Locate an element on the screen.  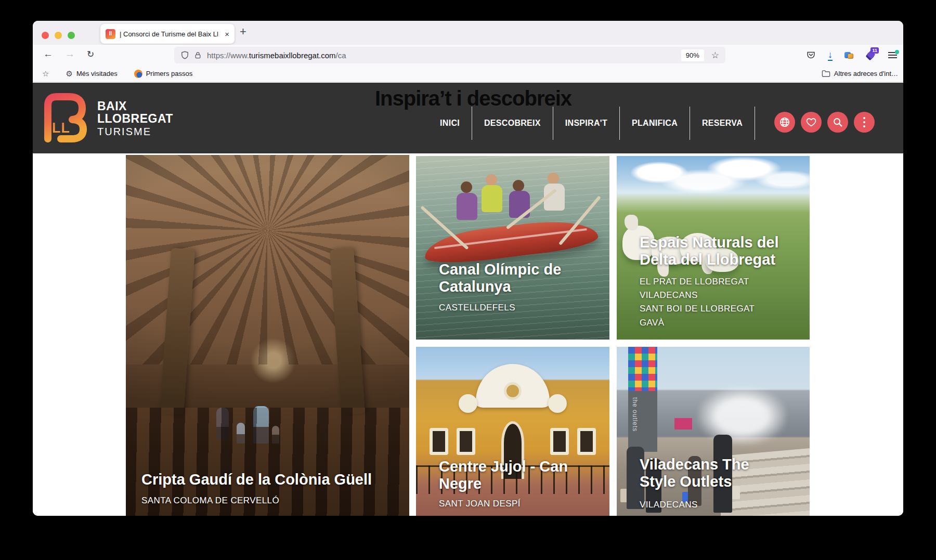
zoom-level-badge: 90% is located at coordinates (693, 55).